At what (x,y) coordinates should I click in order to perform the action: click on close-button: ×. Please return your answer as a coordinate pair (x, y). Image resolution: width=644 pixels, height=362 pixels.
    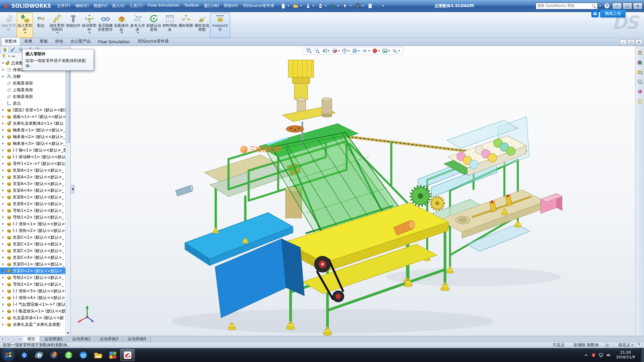
    Looking at the image, I should click on (638, 6).